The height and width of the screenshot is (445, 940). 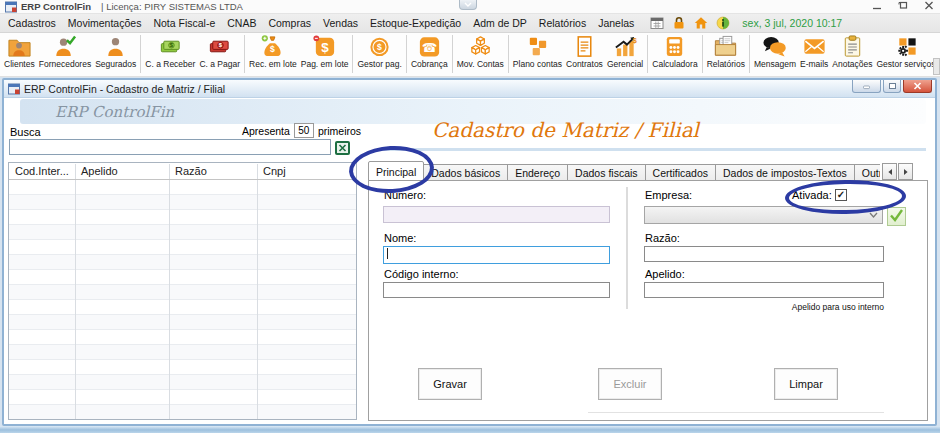 What do you see at coordinates (116, 64) in the screenshot?
I see `toolbar-label: Segurados` at bounding box center [116, 64].